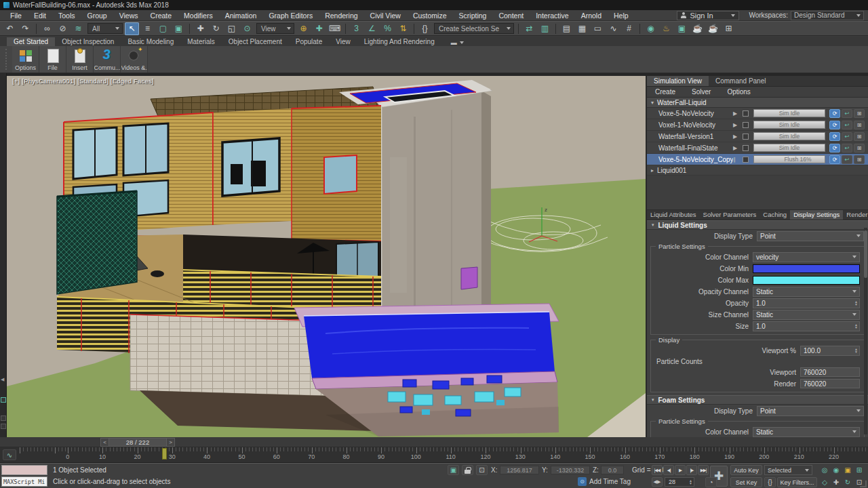 Image resolution: width=868 pixels, height=488 pixels. What do you see at coordinates (148, 28) in the screenshot?
I see `select-by-name-icon: ≡` at bounding box center [148, 28].